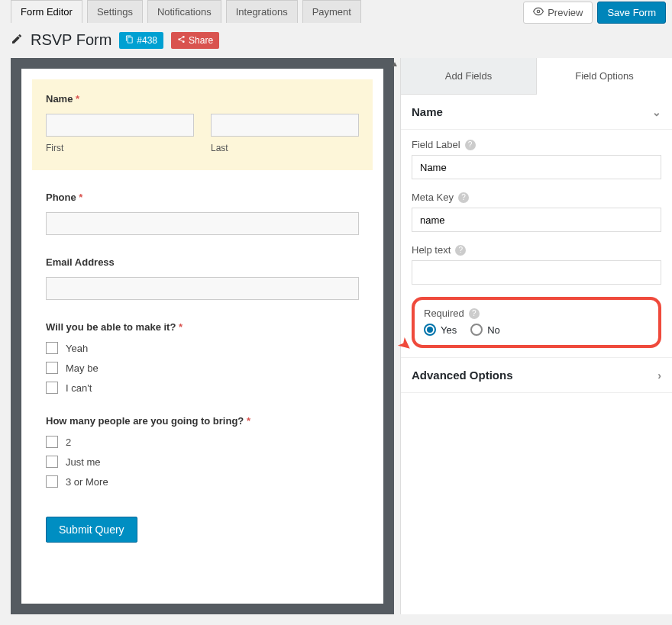 The width and height of the screenshot is (672, 625). What do you see at coordinates (557, 12) in the screenshot?
I see `preview-button: Preview` at bounding box center [557, 12].